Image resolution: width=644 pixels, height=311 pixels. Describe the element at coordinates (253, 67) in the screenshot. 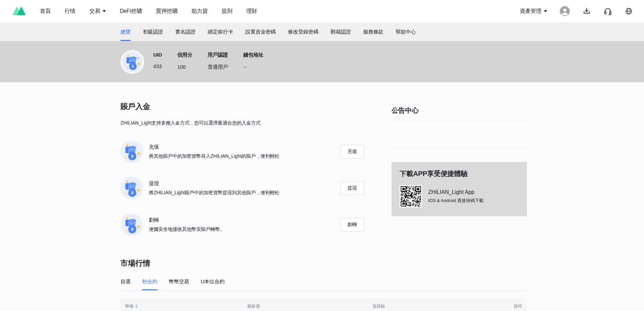

I see `stat-wallet-address: 錢包地址 --` at that location.